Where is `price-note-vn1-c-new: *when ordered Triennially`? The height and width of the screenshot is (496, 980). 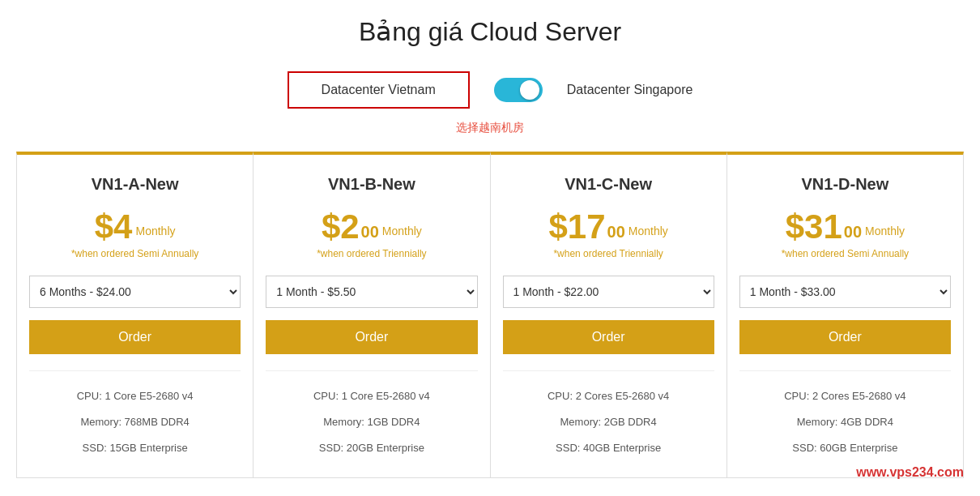
price-note-vn1-c-new: *when ordered Triennially is located at coordinates (609, 254).